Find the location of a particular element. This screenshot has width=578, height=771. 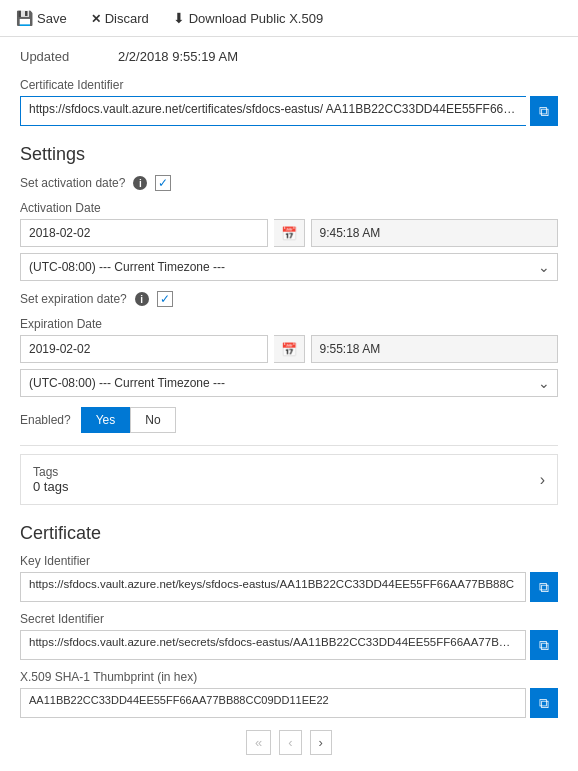

key-copy-icon: ⧉ is located at coordinates (544, 588).